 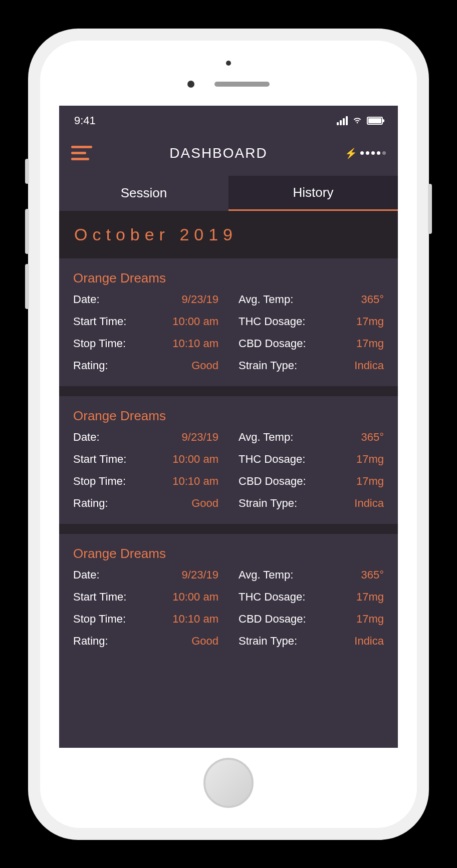 I want to click on page-title: DASHBOARD, so click(x=218, y=153).